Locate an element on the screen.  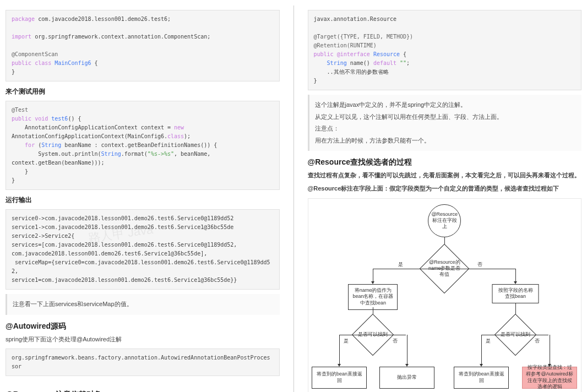
fc-rect-left: 将name的值作为bean名称，在容器中查找bean is located at coordinates (373, 297).